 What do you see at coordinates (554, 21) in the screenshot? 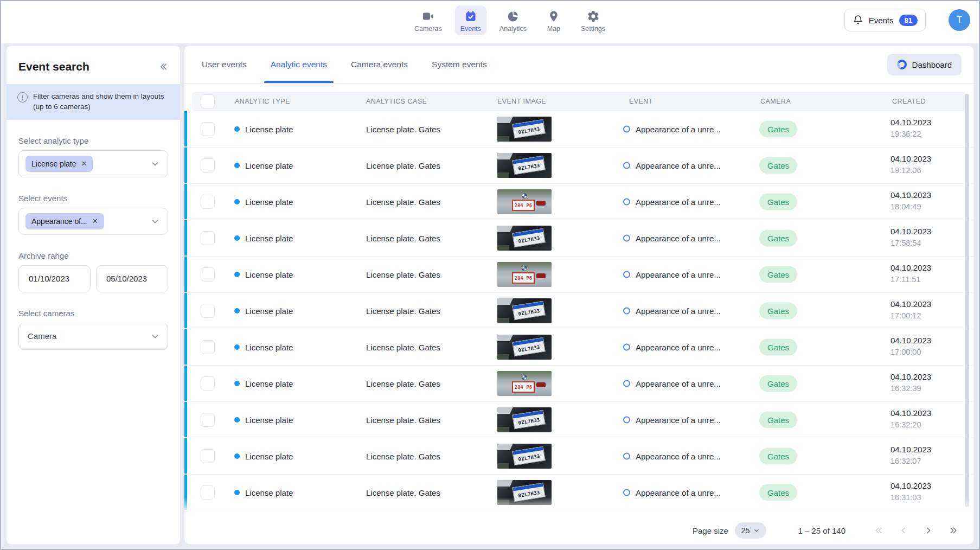
I see `nav-item-map: Map` at bounding box center [554, 21].